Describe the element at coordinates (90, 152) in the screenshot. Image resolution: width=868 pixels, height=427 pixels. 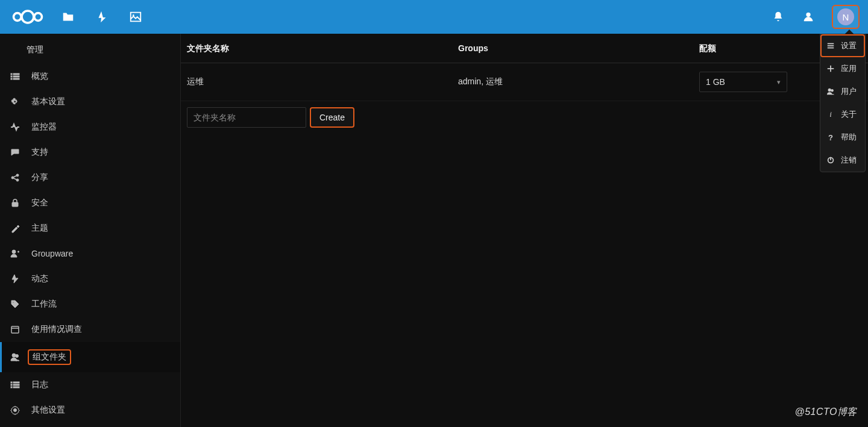
I see `sidebar-item-support: 支持` at that location.